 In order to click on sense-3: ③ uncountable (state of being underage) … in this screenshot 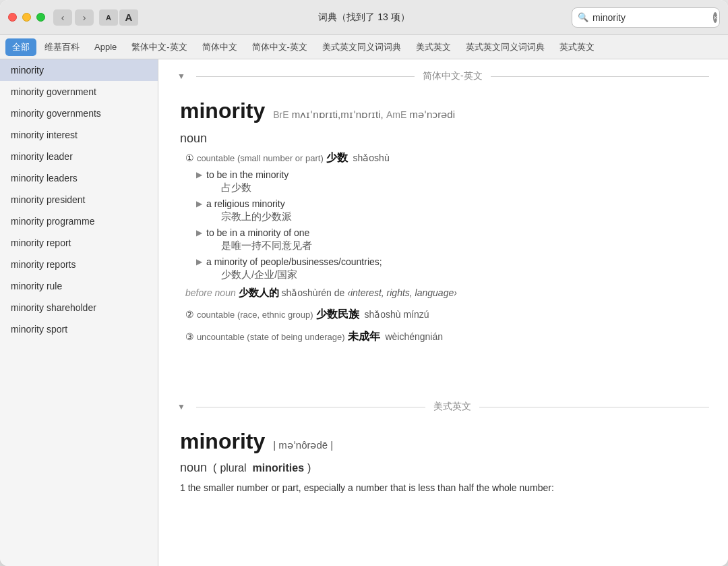, I will do `click(444, 337)`.